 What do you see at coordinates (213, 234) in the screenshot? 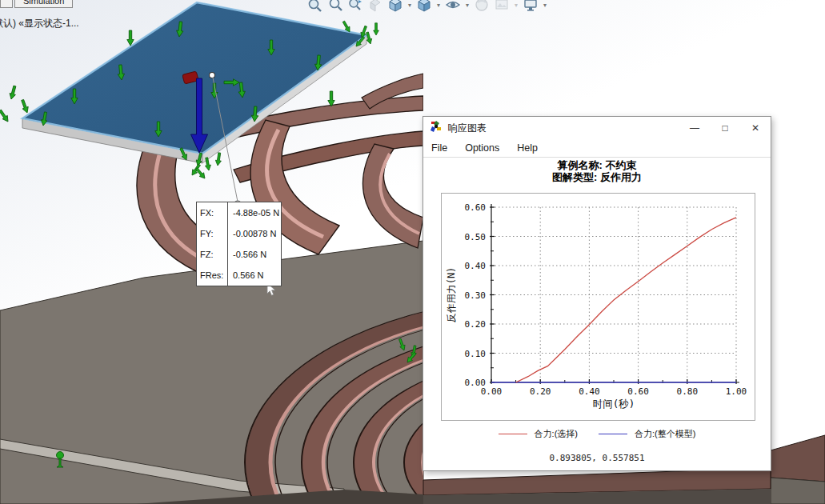
I see `fy-label: FY:` at bounding box center [213, 234].